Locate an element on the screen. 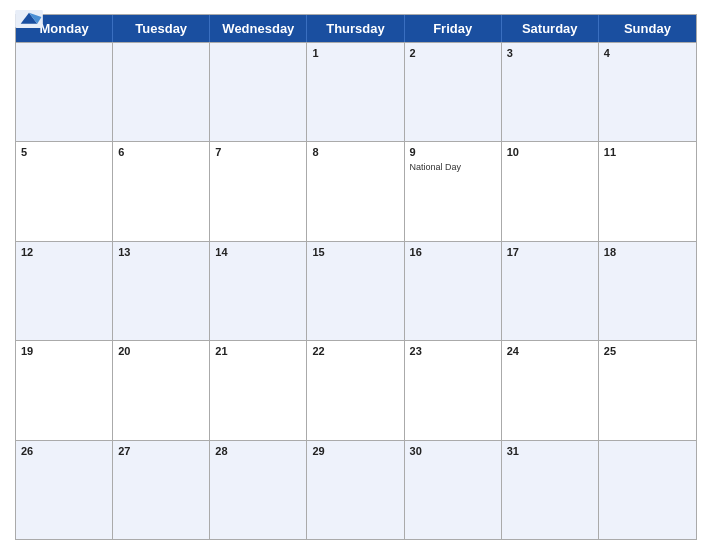  day-header-wednesday: Wednesday is located at coordinates (258, 28).